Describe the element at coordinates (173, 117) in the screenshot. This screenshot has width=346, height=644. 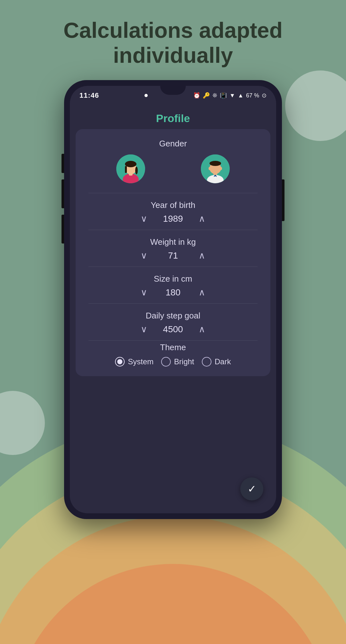
I see `profile-screen-title: Profile` at that location.